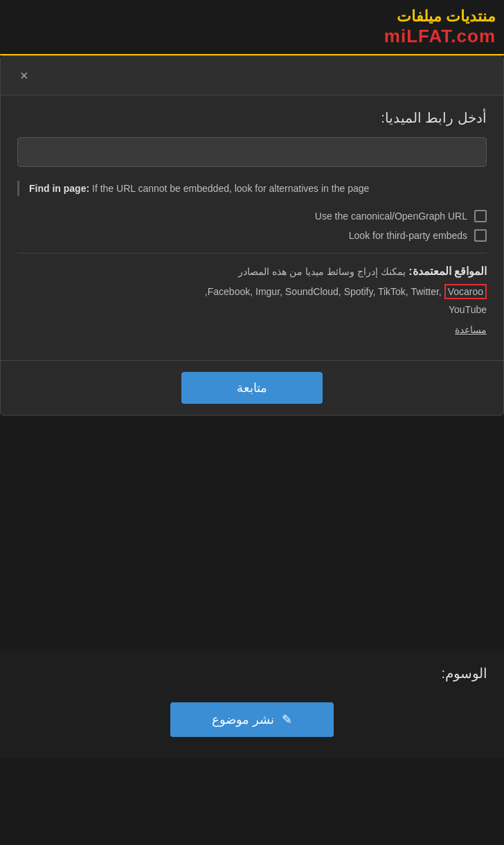  I want to click on publish-btn-row: ✎ نشر موضوع, so click(252, 720).